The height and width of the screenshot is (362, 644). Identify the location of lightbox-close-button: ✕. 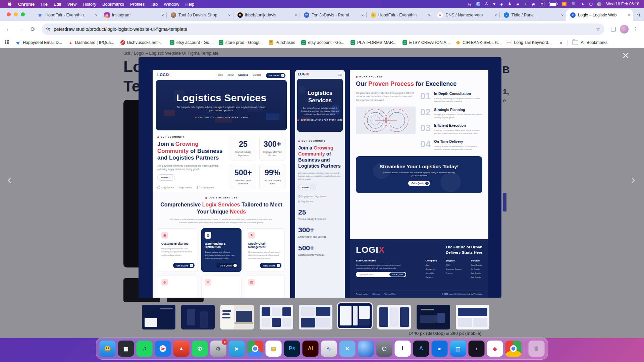
(626, 56).